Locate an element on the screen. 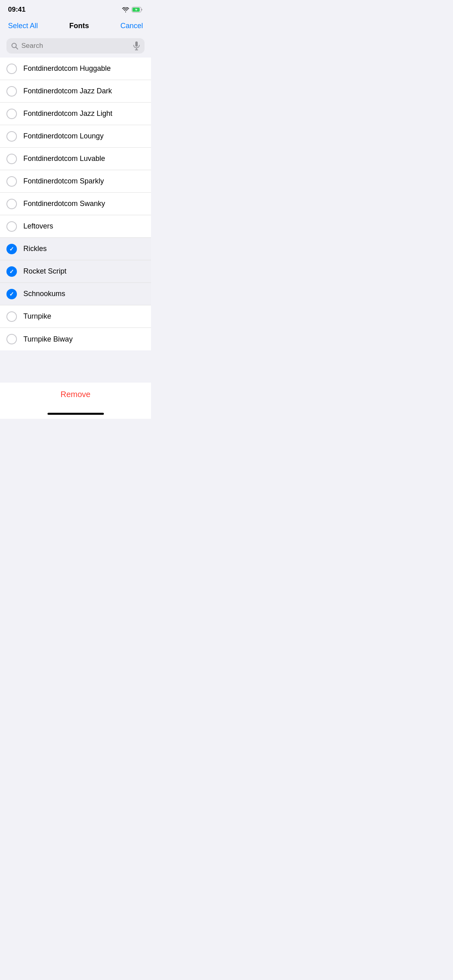 The width and height of the screenshot is (453, 980). list-item: Fontdinerdotcom Loungy is located at coordinates (76, 136).